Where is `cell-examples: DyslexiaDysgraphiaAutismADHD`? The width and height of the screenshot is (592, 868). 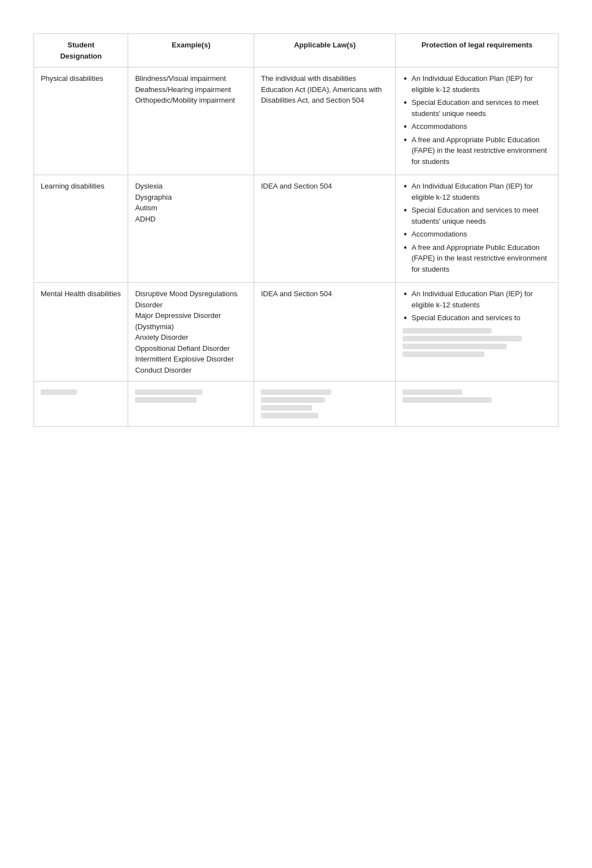
cell-examples: DyslexiaDysgraphiaAutismADHD is located at coordinates (191, 229).